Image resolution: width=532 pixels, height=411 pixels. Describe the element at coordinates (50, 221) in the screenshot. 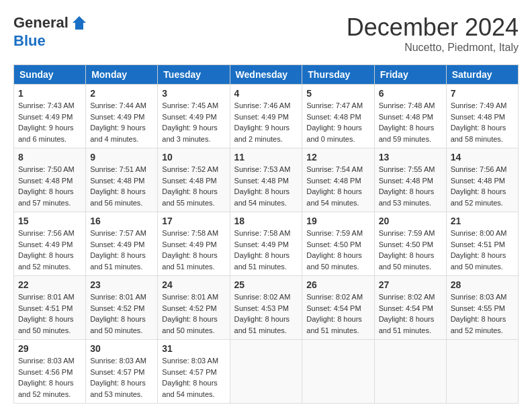

I see `day-number: 15` at that location.